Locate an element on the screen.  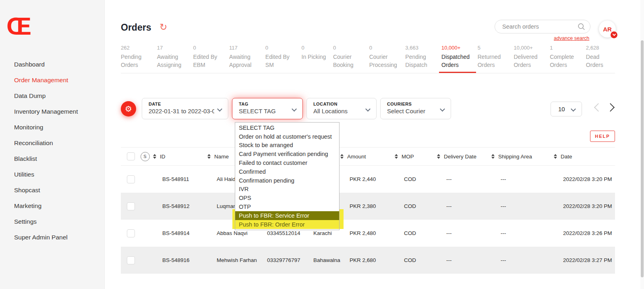
tag-dropdown-option: Push to FBR: Service Error is located at coordinates (287, 216).